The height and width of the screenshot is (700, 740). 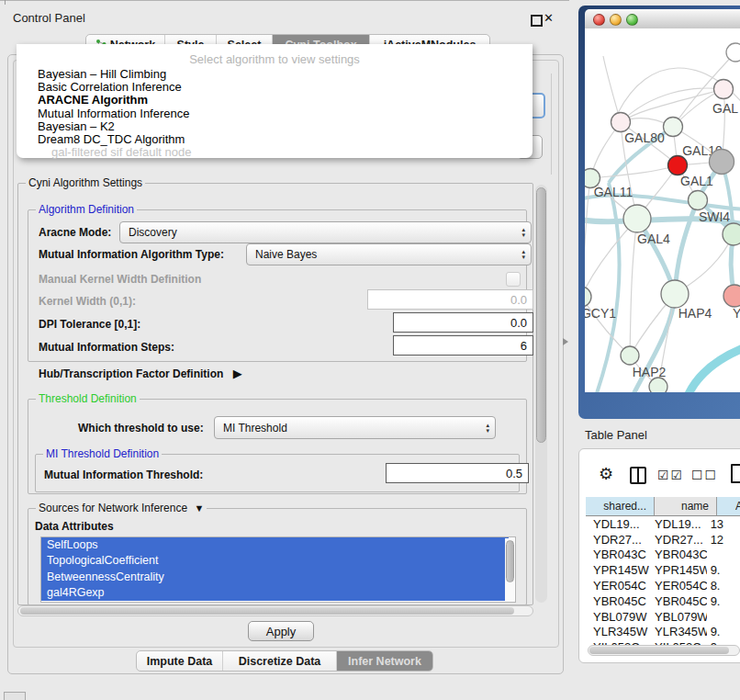 I want to click on which-threshold-combo: MI Threshold ▴▾, so click(x=354, y=428).